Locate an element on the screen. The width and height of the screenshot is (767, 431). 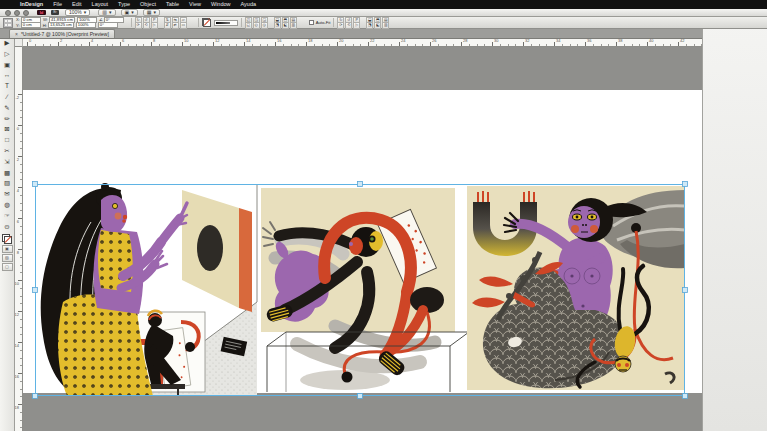
menu-view: View is located at coordinates (195, 4).